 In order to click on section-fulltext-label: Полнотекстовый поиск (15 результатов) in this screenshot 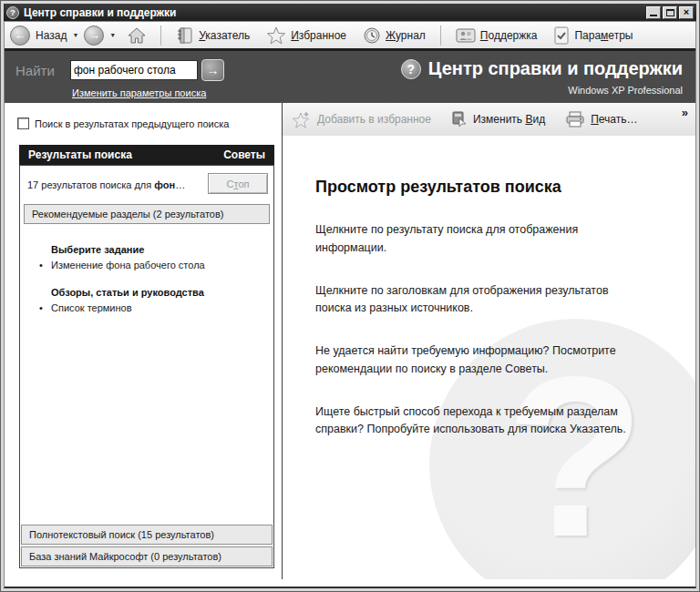, I will do `click(122, 535)`.